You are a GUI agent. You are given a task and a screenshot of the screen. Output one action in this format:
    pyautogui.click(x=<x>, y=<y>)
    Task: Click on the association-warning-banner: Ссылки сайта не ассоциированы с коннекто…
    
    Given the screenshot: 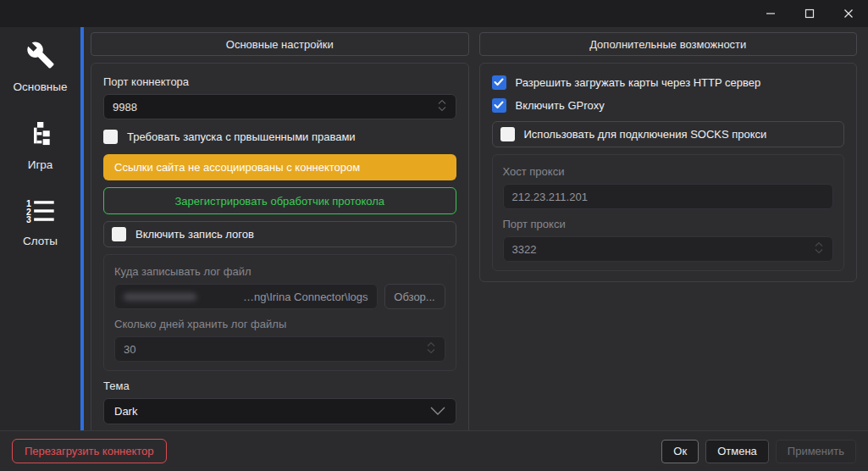 What is the action you would take?
    pyautogui.click(x=279, y=168)
    